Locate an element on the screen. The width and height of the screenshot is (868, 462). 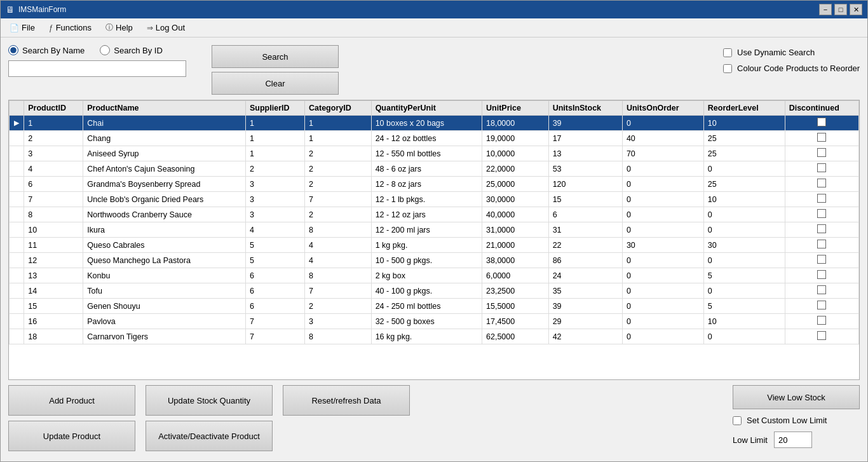
cell-supplierid: 5 is located at coordinates (276, 245).